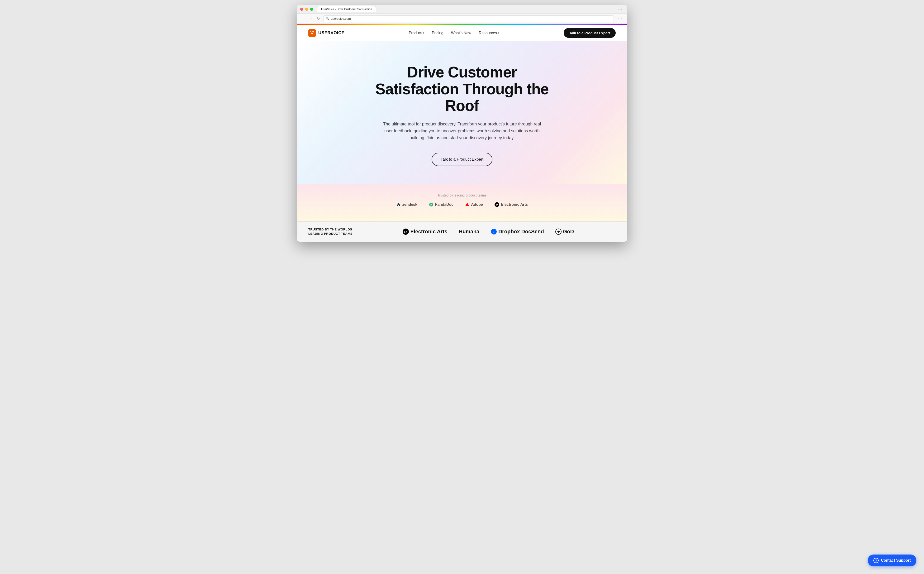  What do you see at coordinates (407, 205) in the screenshot?
I see `zendesk-logo: zendesk` at bounding box center [407, 205].